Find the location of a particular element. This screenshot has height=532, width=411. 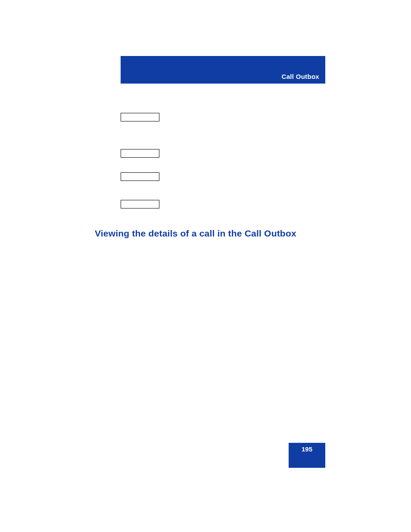

header-band: Call Outbox is located at coordinates (223, 70).